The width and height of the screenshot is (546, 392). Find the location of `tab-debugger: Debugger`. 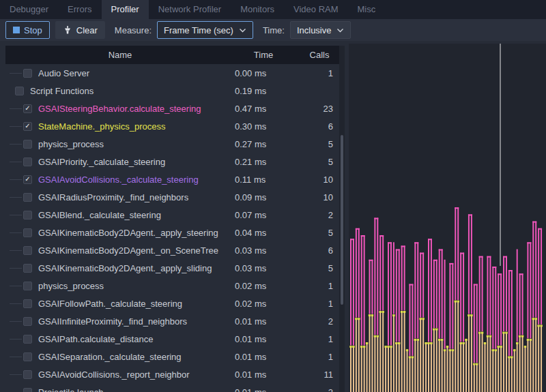

tab-debugger: Debugger is located at coordinates (29, 10).